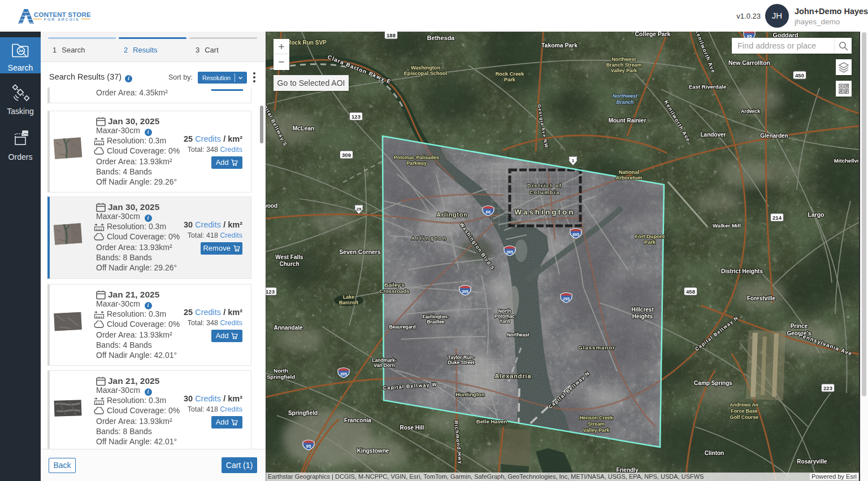 This screenshot has height=481, width=868. What do you see at coordinates (727, 226) in the screenshot?
I see `svg-text: Walker Mill` at bounding box center [727, 226].